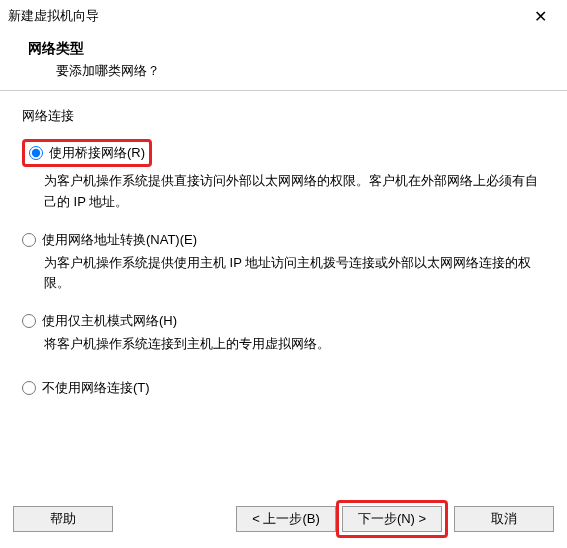 The width and height of the screenshot is (567, 548). What do you see at coordinates (110, 321) in the screenshot?
I see `radio-hostonly-label: 使用仅主机模式网络(H)` at bounding box center [110, 321].